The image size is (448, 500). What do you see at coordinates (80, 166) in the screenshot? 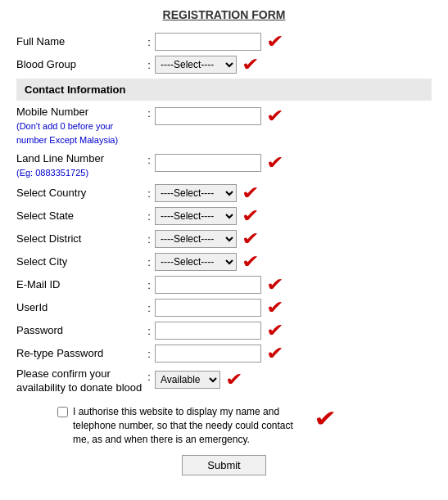
I see `land-line-label: Land Line Number (Eg: 0883351725)` at bounding box center [80, 166].